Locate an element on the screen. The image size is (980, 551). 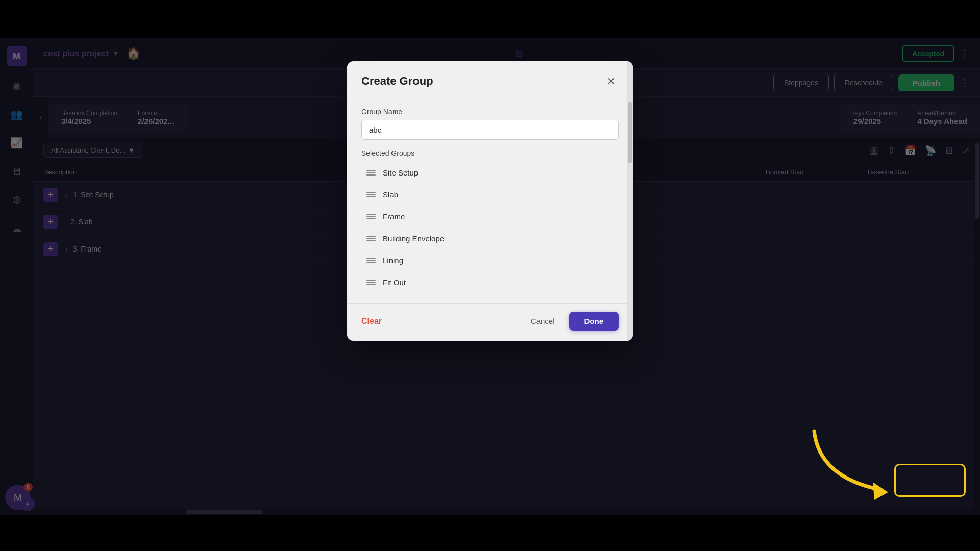
group-item-slab: Slab is located at coordinates (490, 195).